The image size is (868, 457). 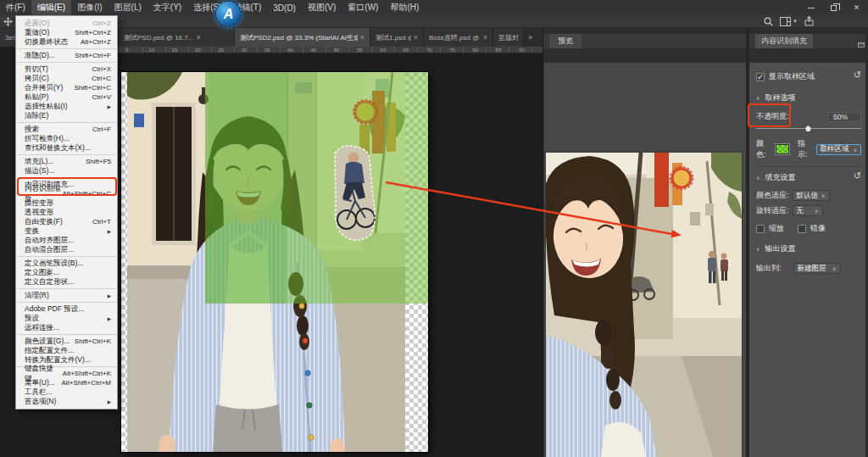 I want to click on tab-label: Boss直聘.psd @ 66.7..., so click(x=454, y=37).